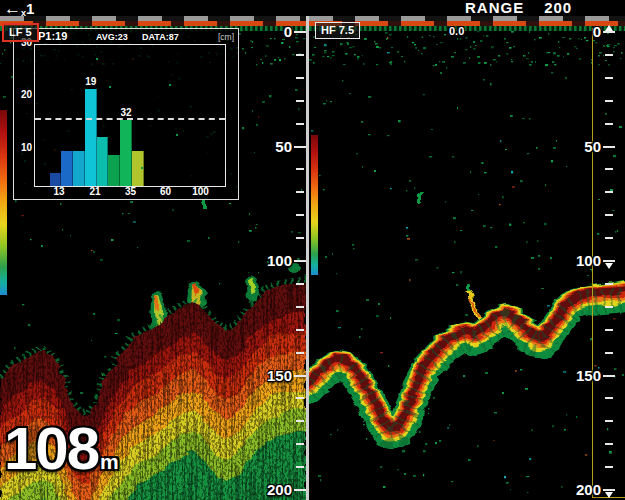 This screenshot has height=500, width=625. What do you see at coordinates (110, 462) in the screenshot?
I see `depth-unit: m` at bounding box center [110, 462].